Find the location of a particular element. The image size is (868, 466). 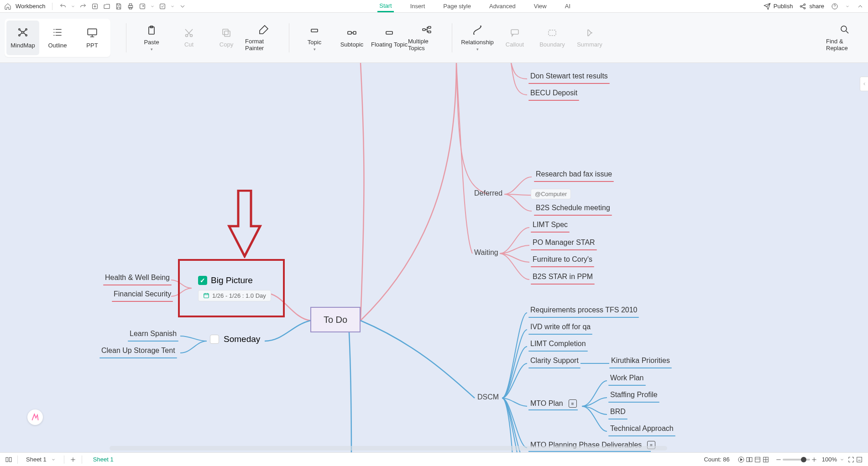

view-mindmap: MindMap is located at coordinates (23, 38).